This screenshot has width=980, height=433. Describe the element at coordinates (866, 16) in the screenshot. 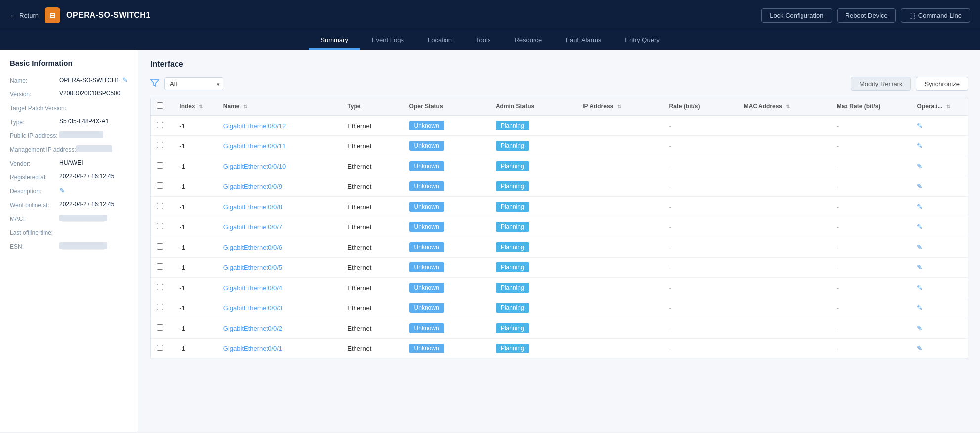

I see `reboot-device-button: Reboot Device` at that location.